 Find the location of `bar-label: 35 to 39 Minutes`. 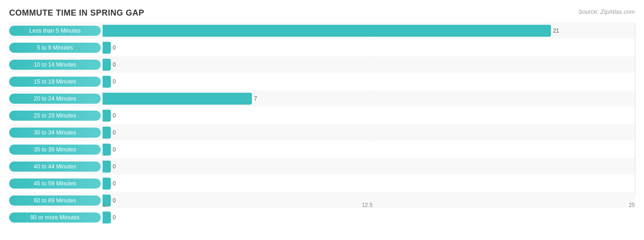

bar-label: 35 to 39 Minutes is located at coordinates (55, 150).